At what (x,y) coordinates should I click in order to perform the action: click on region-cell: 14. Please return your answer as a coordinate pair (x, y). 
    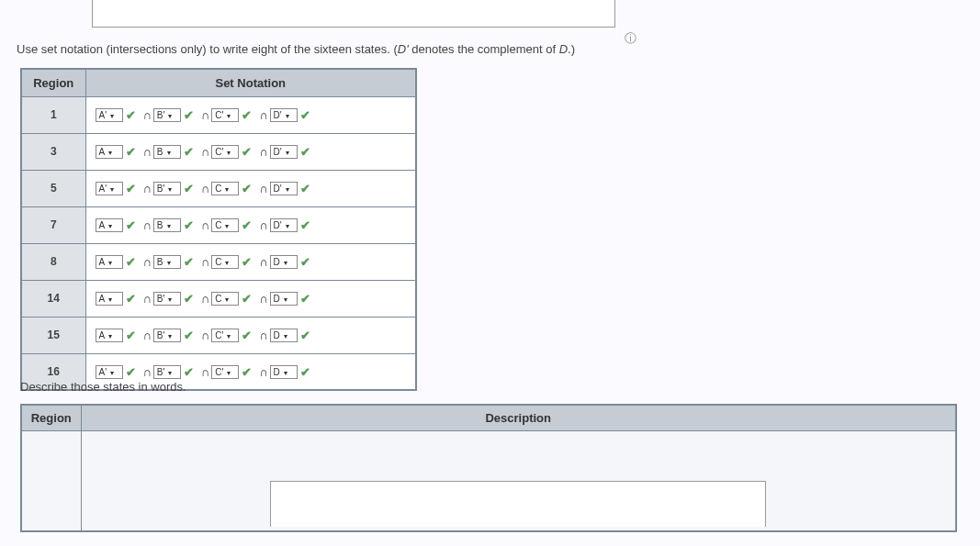
    Looking at the image, I should click on (53, 298).